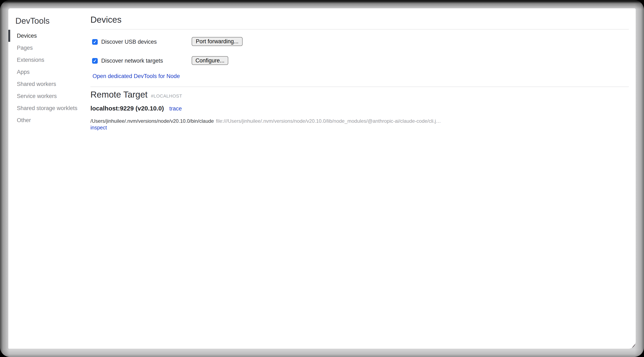  What do you see at coordinates (51, 120) in the screenshot?
I see `sidebar-item-other: Other` at bounding box center [51, 120].